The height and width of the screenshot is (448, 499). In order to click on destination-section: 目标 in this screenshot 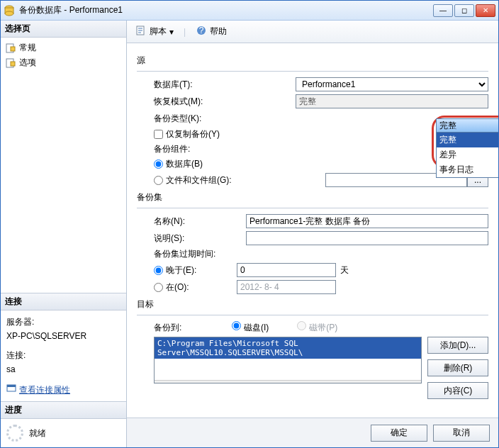, I will do `click(313, 305)`.